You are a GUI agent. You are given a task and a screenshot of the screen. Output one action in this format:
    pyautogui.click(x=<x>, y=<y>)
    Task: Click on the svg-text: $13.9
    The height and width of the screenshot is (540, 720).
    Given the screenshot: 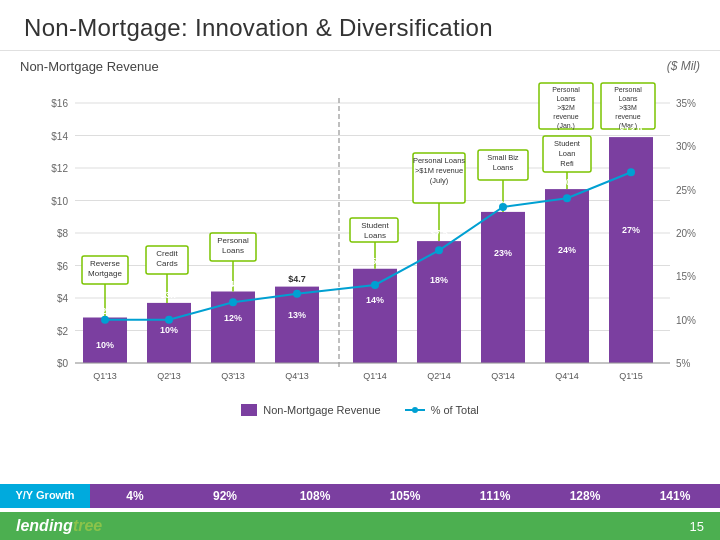 What is the action you would take?
    pyautogui.click(x=632, y=130)
    